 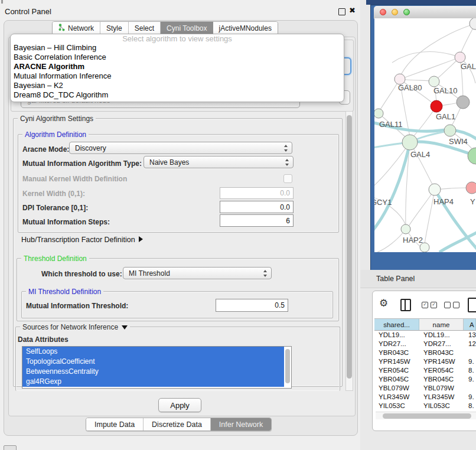 What do you see at coordinates (350, 247) in the screenshot?
I see `settings-scrollbar-thumb` at bounding box center [350, 247].